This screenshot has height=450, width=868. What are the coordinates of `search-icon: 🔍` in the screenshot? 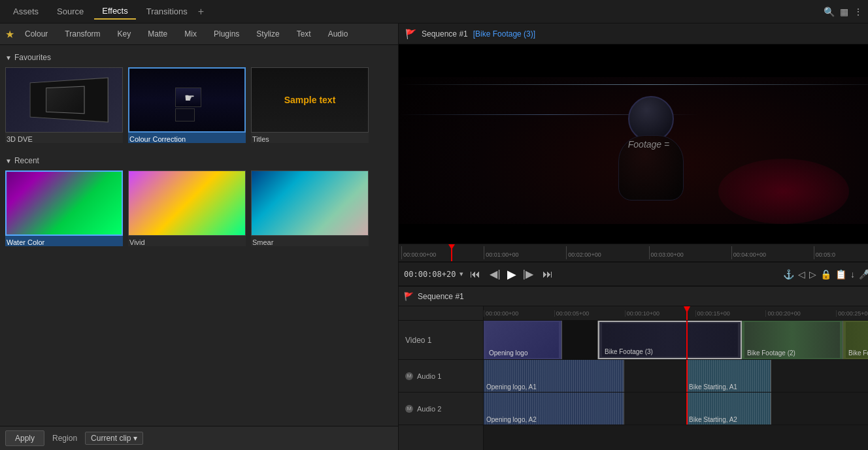 It's located at (829, 12).